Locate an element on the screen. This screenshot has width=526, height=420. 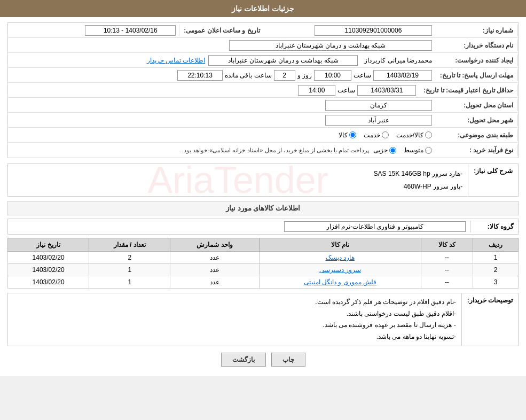
send-days-label: روز و is located at coordinates (304, 75).